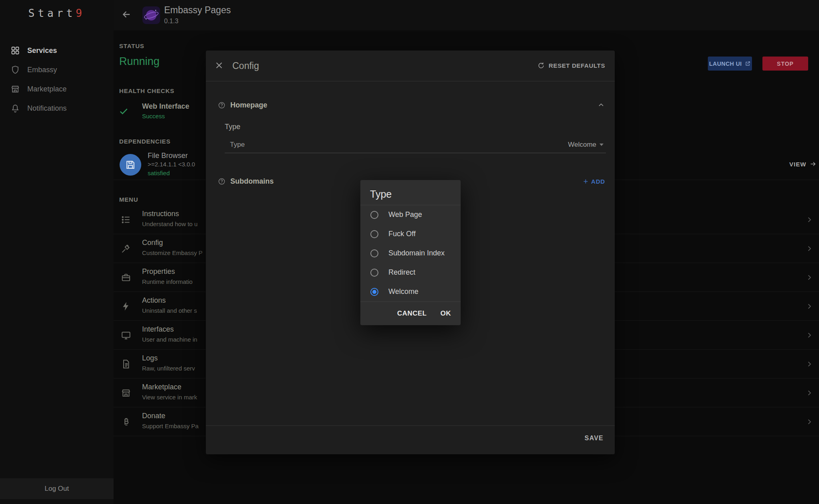 This screenshot has height=504, width=819. I want to click on sidebar-item-label: Notifications, so click(47, 108).